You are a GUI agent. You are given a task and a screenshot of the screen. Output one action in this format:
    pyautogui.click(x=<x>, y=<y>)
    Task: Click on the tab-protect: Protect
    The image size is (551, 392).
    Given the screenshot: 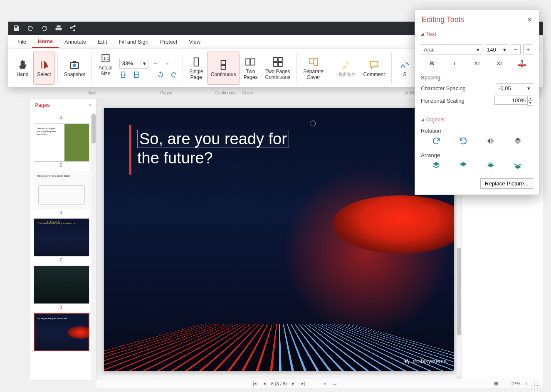 What is the action you would take?
    pyautogui.click(x=169, y=42)
    